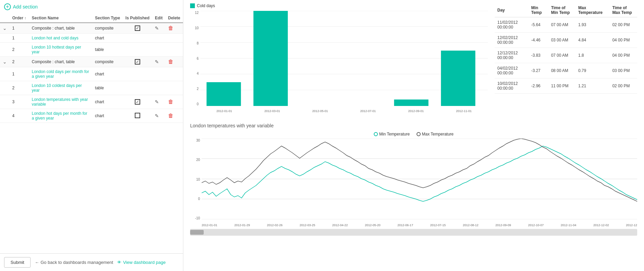 The height and width of the screenshot is (271, 644). Describe the element at coordinates (61, 28) in the screenshot. I see `name-cell: Composite : chart, table` at that location.